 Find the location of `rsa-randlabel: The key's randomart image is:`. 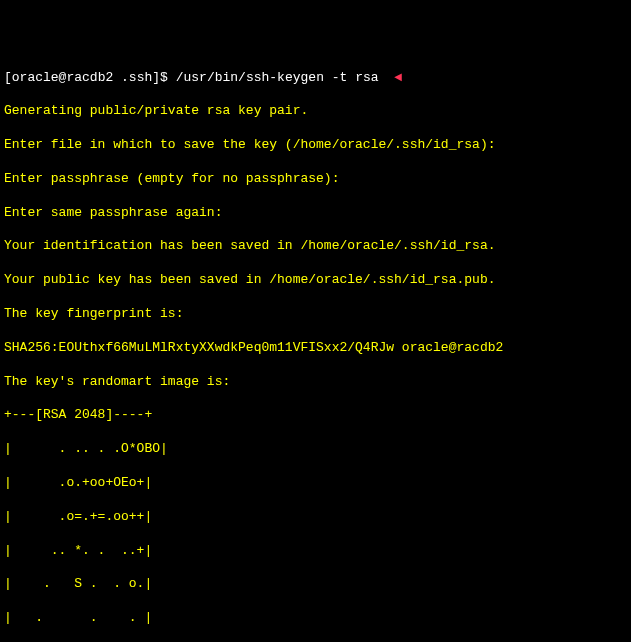

rsa-randlabel: The key's randomart image is: is located at coordinates (316, 382).